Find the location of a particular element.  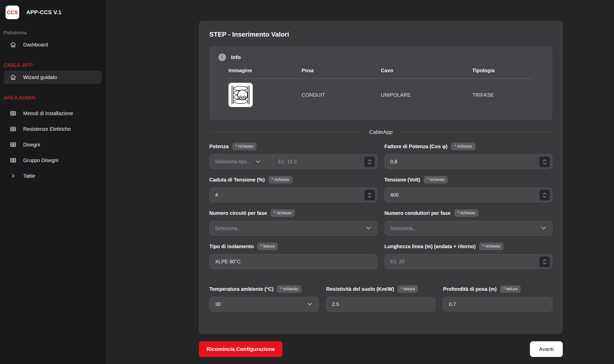

profondita-input is located at coordinates (498, 304).